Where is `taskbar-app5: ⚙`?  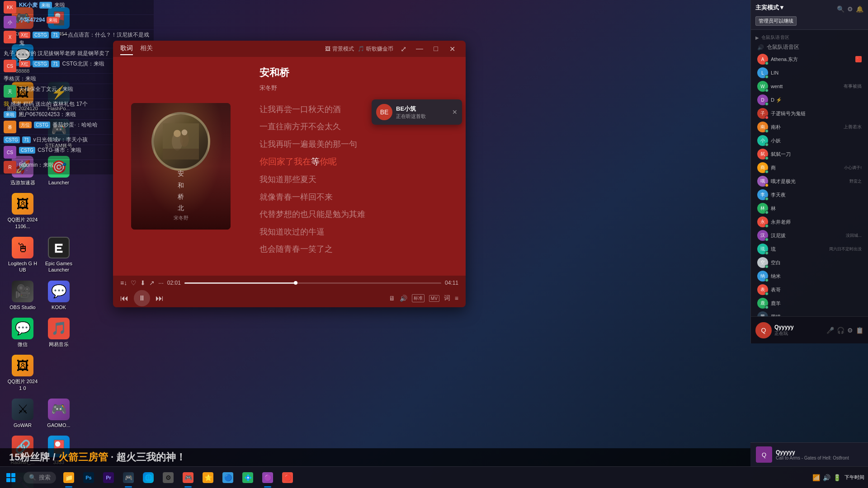 taskbar-app5: ⚙ is located at coordinates (168, 478).